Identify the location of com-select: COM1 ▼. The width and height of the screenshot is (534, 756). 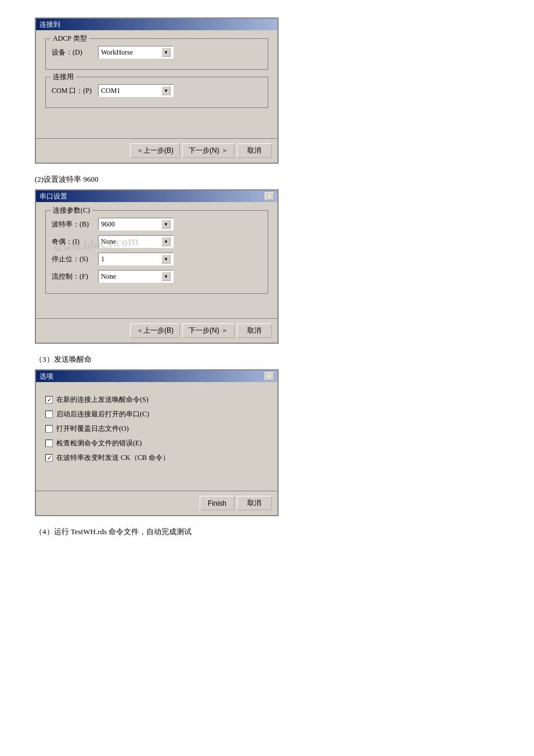
(136, 91).